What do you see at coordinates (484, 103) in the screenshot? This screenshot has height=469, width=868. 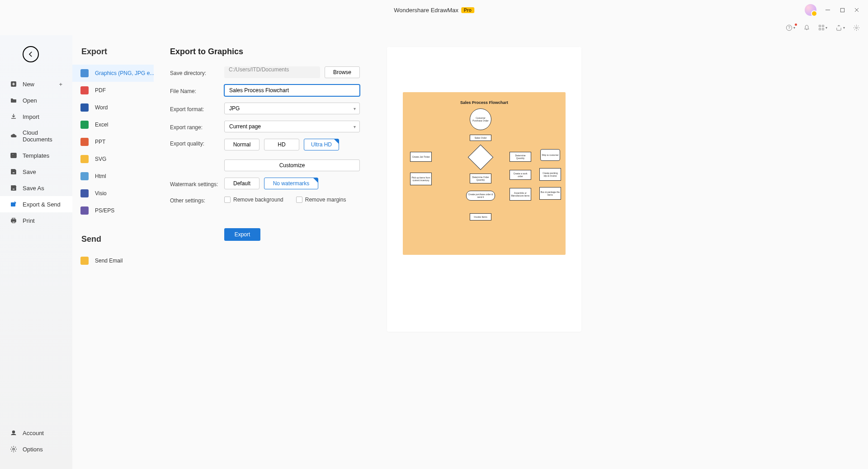 I see `preview-title: Sales Process Flowchart` at bounding box center [484, 103].